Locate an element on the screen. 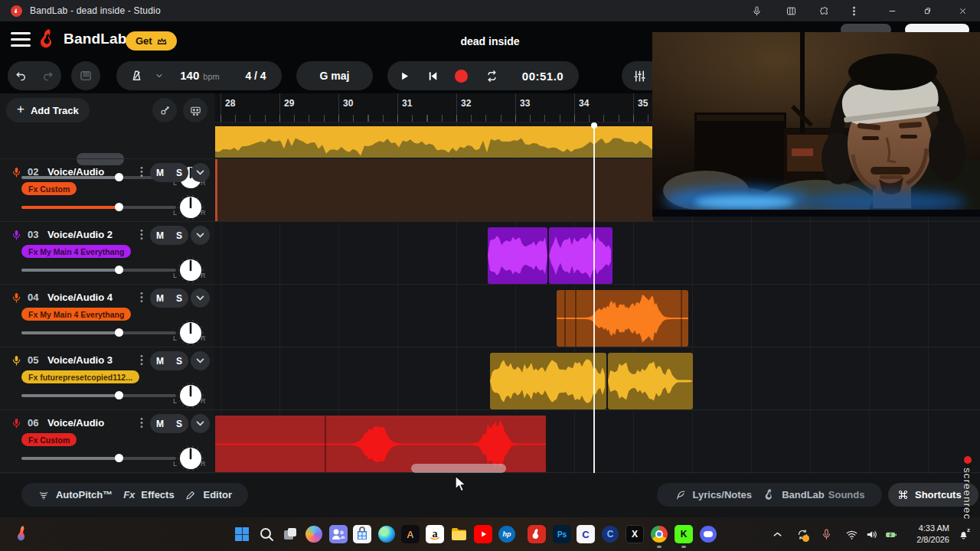  metronome-chevron-icon is located at coordinates (159, 76).